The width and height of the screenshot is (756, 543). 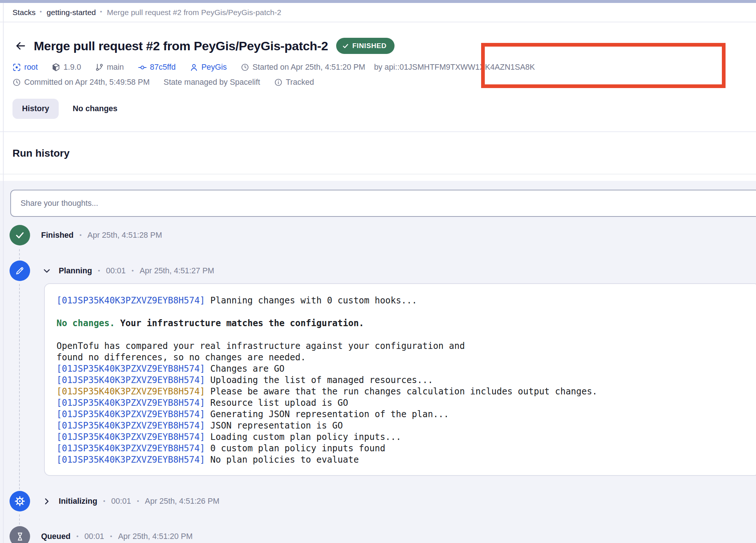 What do you see at coordinates (47, 271) in the screenshot?
I see `chevron-down-icon` at bounding box center [47, 271].